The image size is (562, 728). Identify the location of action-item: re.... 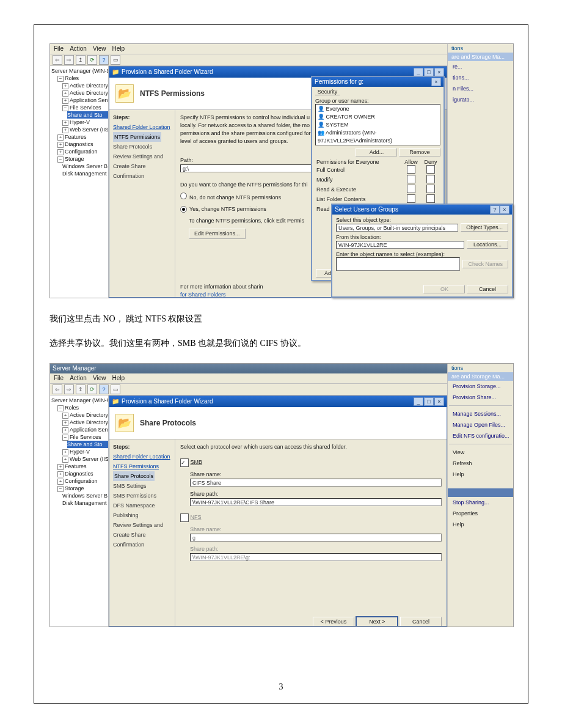
(480, 67).